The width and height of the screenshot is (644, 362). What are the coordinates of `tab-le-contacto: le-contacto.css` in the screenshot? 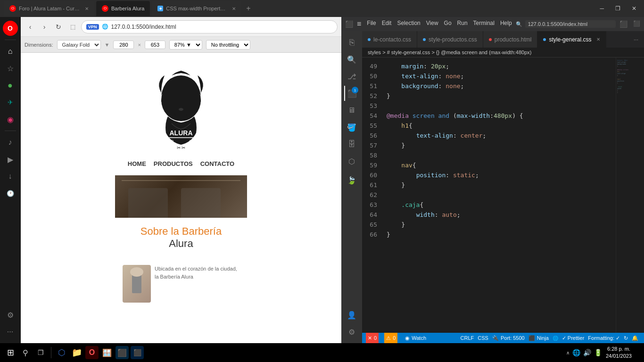 It's located at (389, 40).